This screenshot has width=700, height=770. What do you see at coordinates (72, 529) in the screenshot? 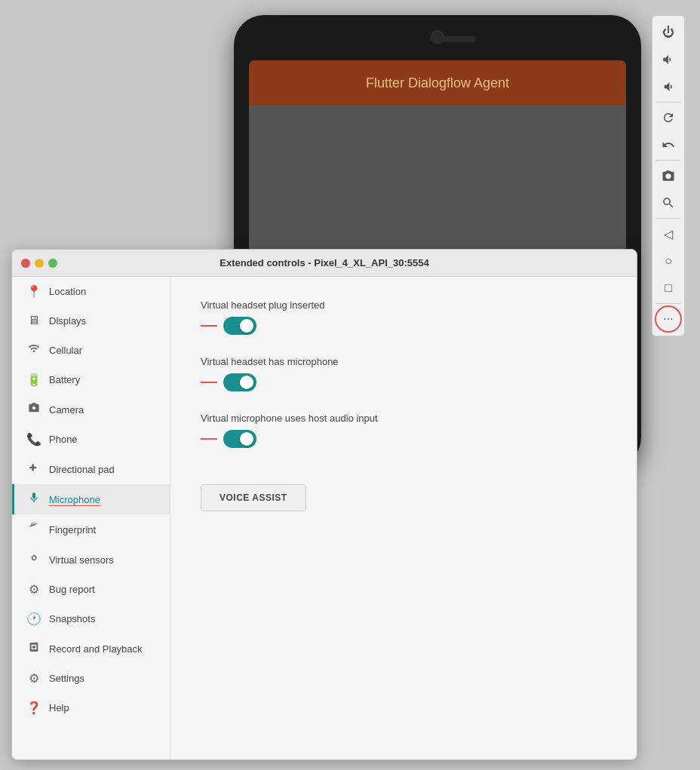
I see `sidebar-label-fingerprint: Fingerprint` at bounding box center [72, 529].